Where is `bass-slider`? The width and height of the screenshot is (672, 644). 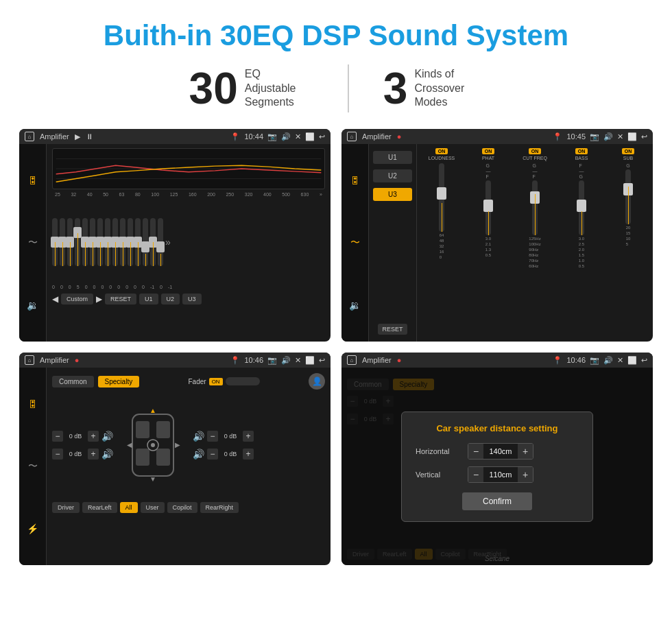
bass-slider is located at coordinates (581, 208).